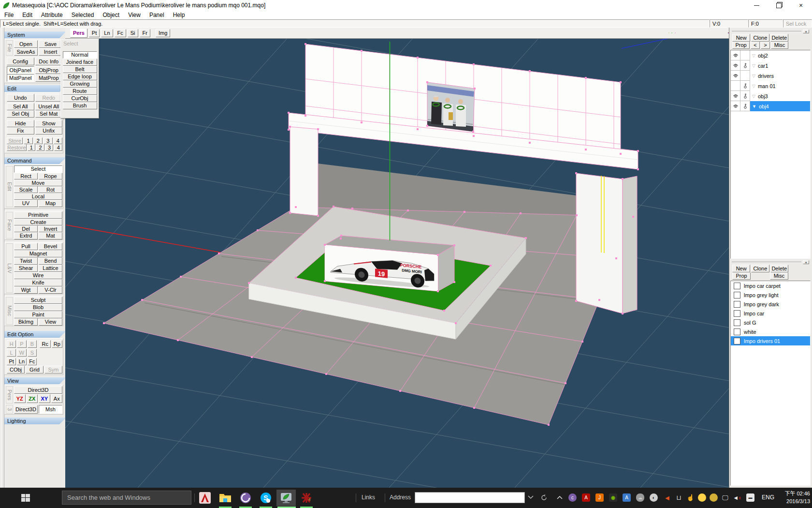  Describe the element at coordinates (266, 498) in the screenshot. I see `taskbar-skype-icon: S` at that location.